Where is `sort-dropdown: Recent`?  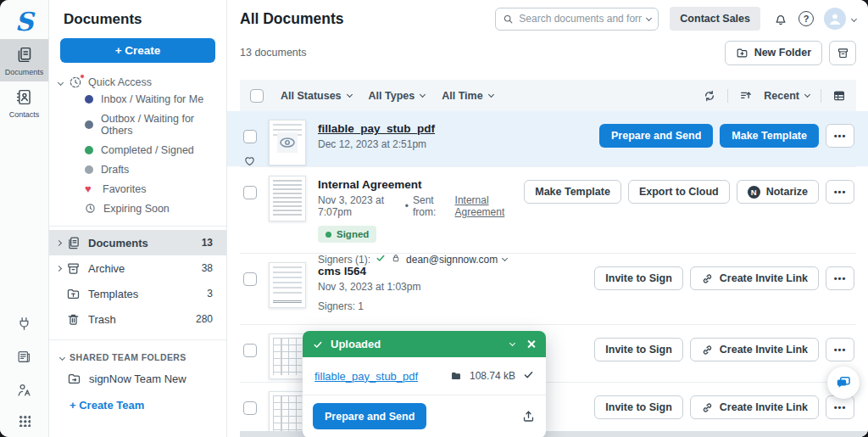 sort-dropdown: Recent is located at coordinates (787, 96).